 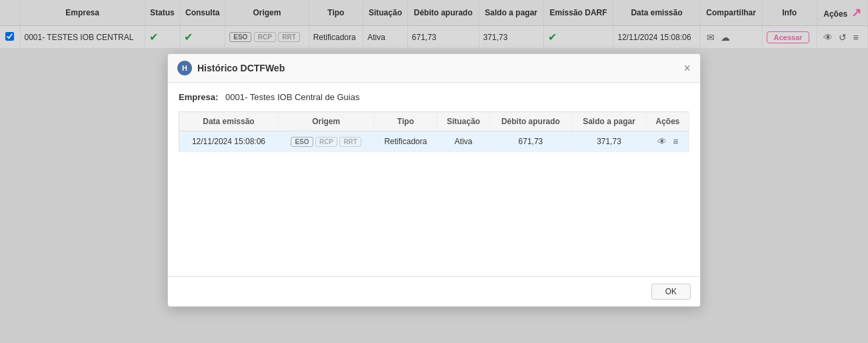 I want to click on inner-row-tipo: Retificadora, so click(x=405, y=141).